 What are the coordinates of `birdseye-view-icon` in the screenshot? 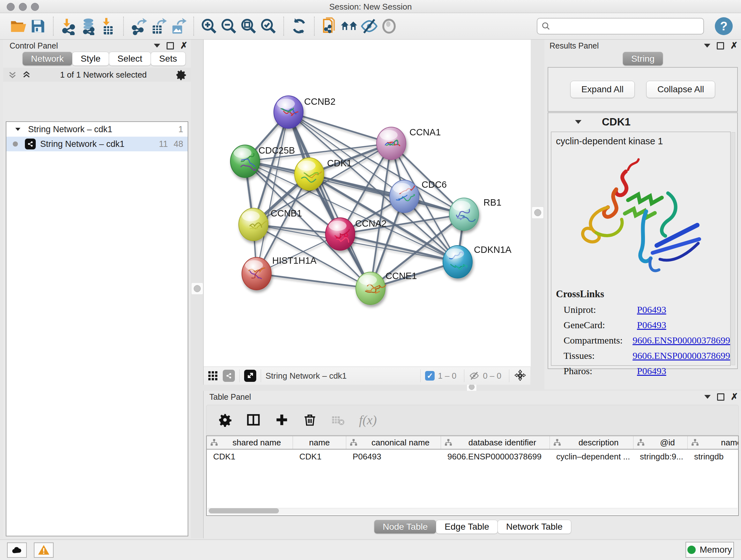 It's located at (250, 376).